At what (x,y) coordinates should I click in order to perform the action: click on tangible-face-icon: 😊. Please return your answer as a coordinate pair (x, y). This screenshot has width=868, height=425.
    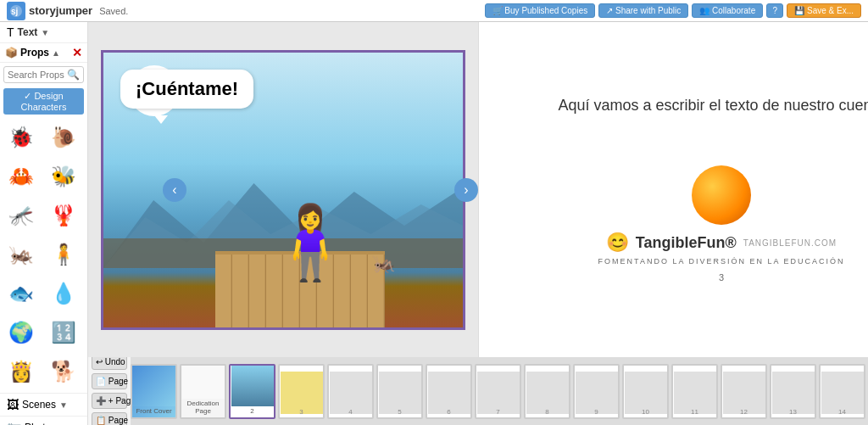
    Looking at the image, I should click on (617, 243).